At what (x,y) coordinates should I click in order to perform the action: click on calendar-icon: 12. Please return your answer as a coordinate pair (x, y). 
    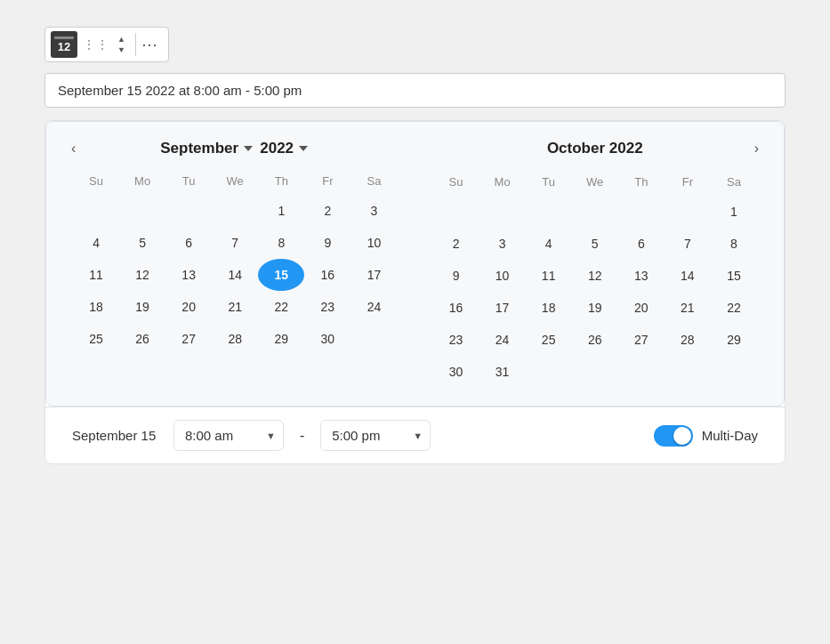
    Looking at the image, I should click on (64, 44).